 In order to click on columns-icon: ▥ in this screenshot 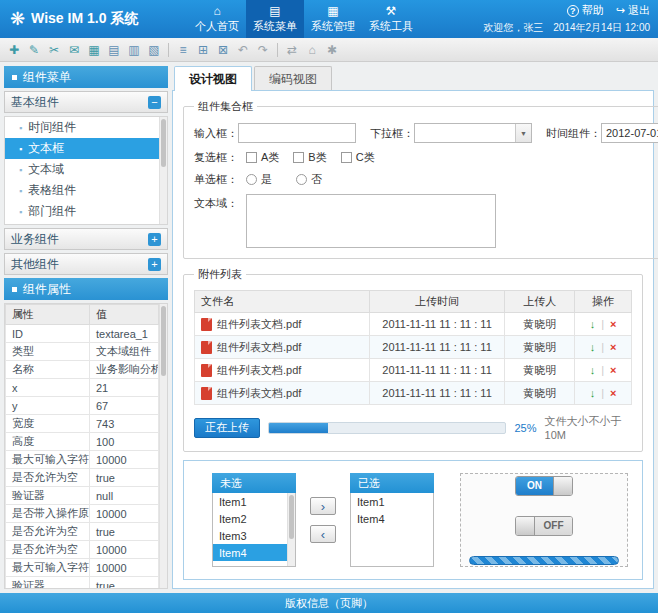, I will do `click(134, 50)`.